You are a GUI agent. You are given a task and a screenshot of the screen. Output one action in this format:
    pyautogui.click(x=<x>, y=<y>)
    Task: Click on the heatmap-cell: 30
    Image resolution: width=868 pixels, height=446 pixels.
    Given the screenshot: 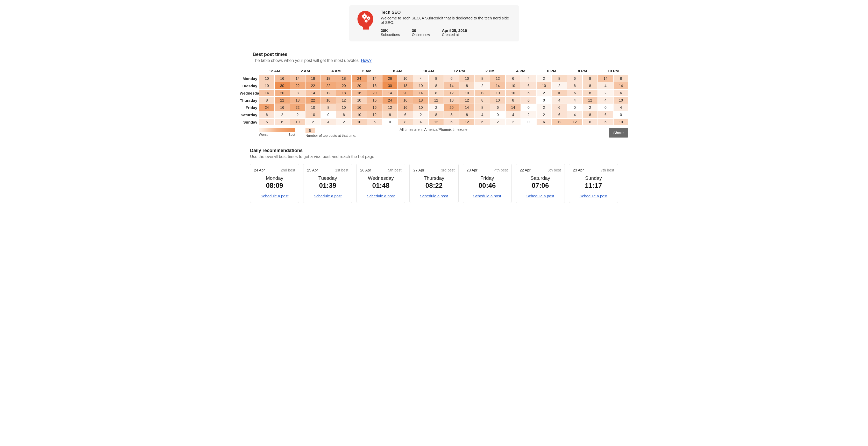 What is the action you would take?
    pyautogui.click(x=282, y=86)
    